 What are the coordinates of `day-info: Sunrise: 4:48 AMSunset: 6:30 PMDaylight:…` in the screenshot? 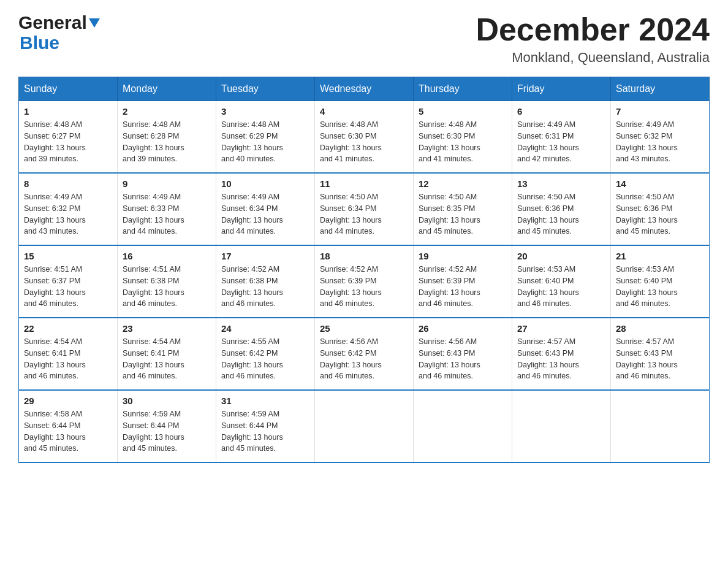 It's located at (351, 142).